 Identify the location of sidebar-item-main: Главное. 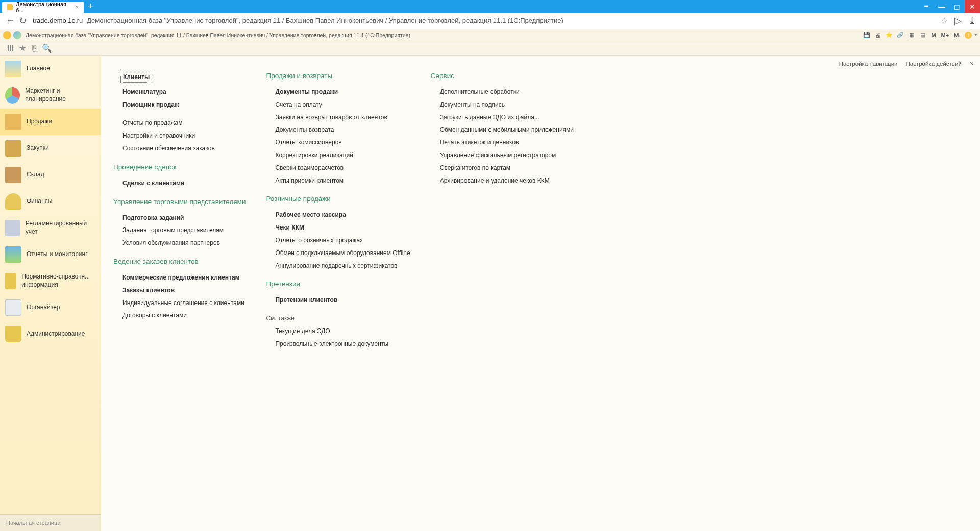
(50, 69).